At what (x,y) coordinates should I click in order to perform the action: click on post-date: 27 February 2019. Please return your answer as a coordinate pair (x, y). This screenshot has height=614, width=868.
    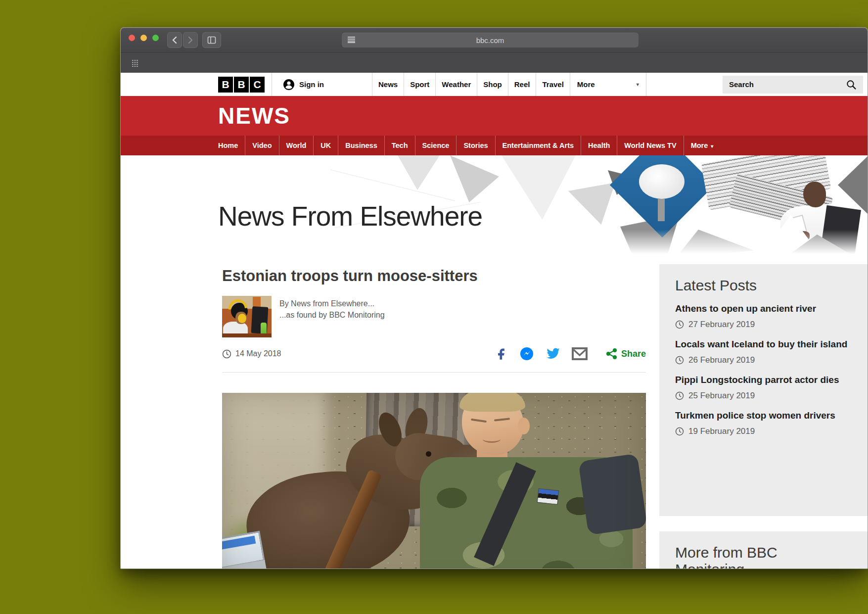
    Looking at the image, I should click on (764, 325).